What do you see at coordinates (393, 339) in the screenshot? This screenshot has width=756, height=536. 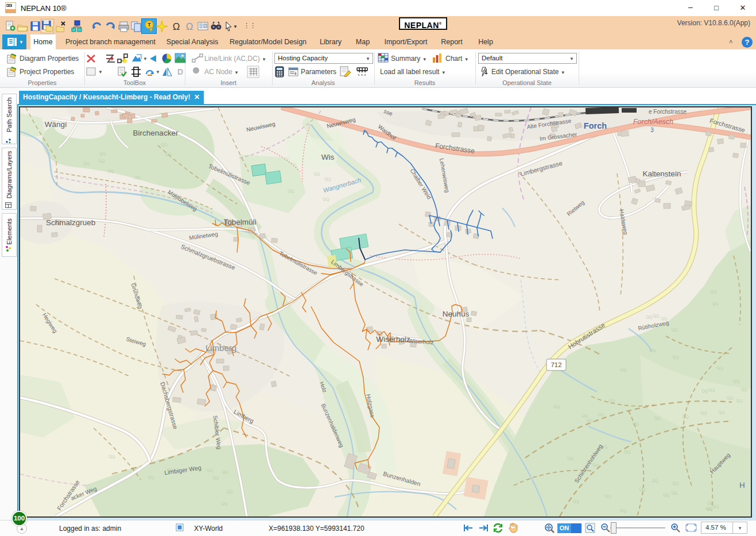 I see `svg-text: Wiserholz` at bounding box center [393, 339].